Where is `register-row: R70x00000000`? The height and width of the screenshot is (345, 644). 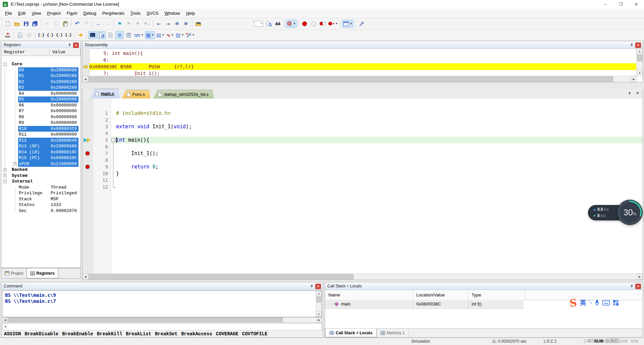
register-row: R70x00000000 is located at coordinates (41, 111).